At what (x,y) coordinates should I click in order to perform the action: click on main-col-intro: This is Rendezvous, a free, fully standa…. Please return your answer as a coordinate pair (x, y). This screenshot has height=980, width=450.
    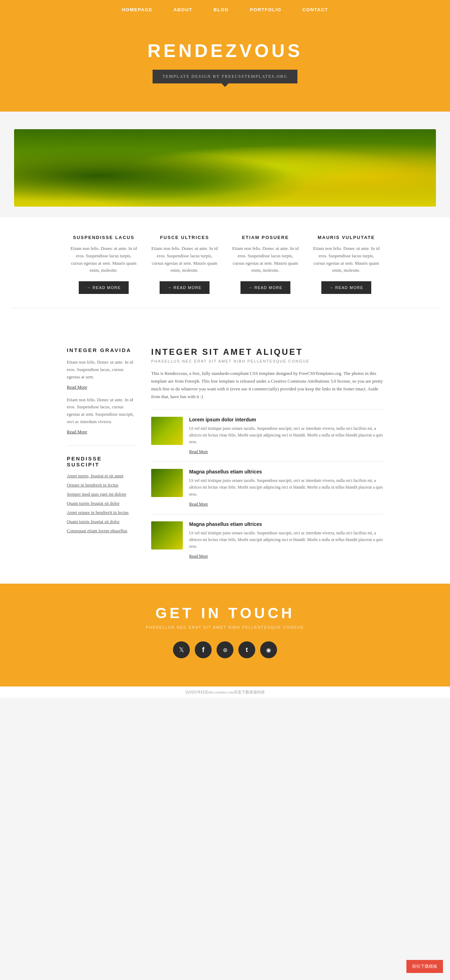
    Looking at the image, I should click on (267, 385).